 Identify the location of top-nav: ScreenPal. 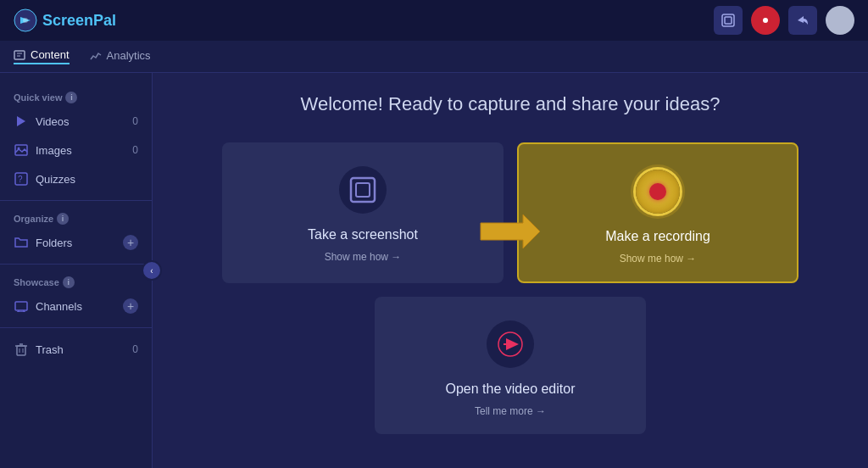
(434, 20).